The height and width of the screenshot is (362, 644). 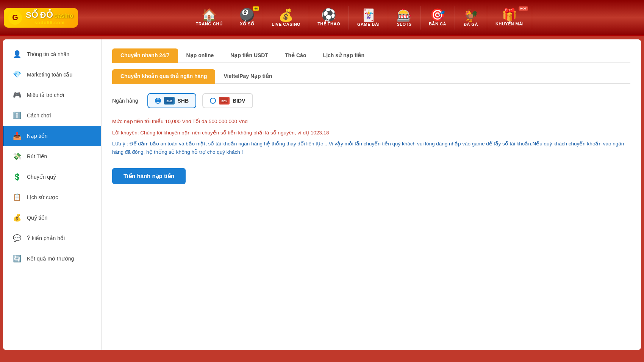 What do you see at coordinates (369, 18) in the screenshot?
I see `nav-item-game-bai: 🃏 GAME BÀI` at bounding box center [369, 18].